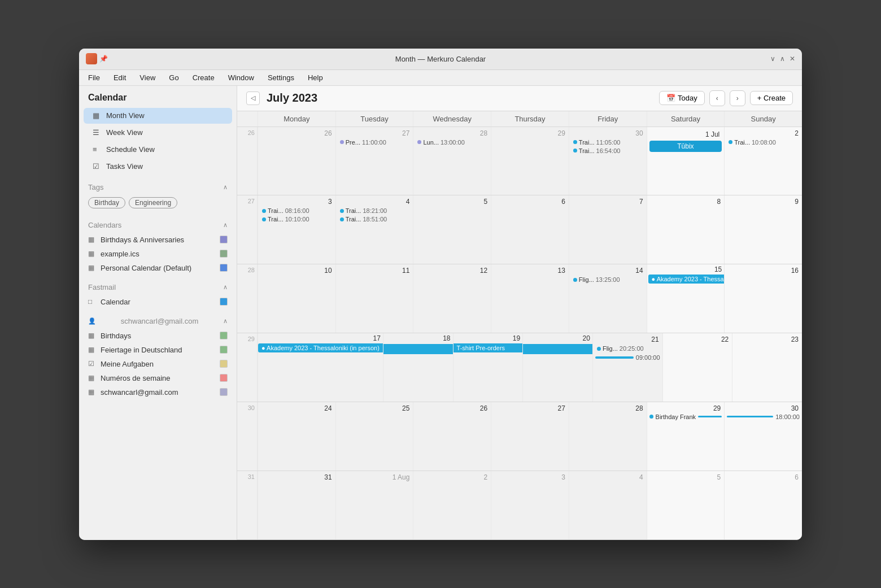  Describe the element at coordinates (153, 203) in the screenshot. I see `tag-engineering: Engineering` at that location.